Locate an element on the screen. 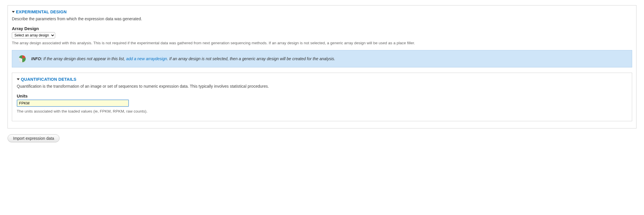 This screenshot has width=644, height=215. add-array-design-link: add a new arraydesign is located at coordinates (146, 59).